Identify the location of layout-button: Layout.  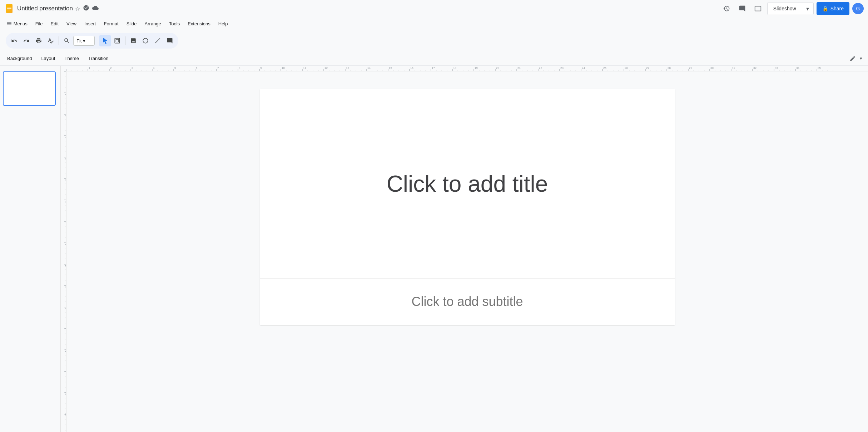
(48, 59).